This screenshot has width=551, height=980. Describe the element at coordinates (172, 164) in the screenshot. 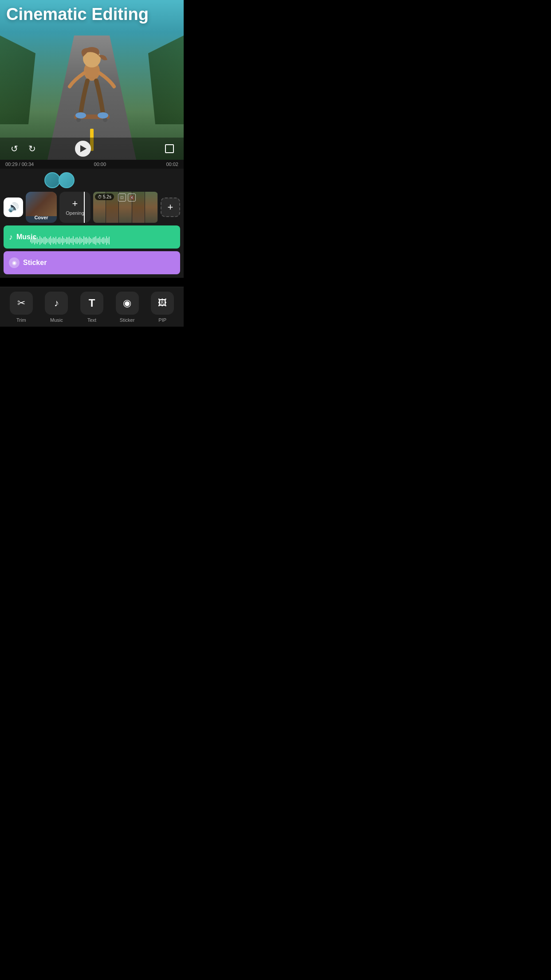

I see `time-marker-end: 00:02` at that location.